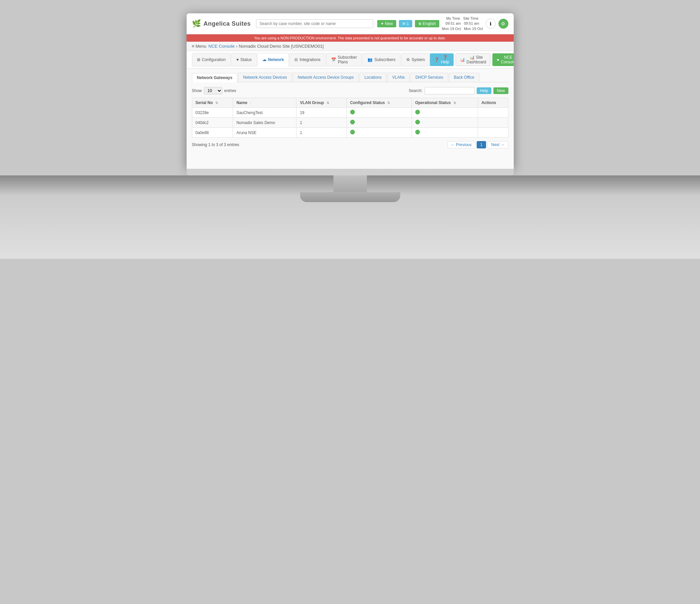  Describe the element at coordinates (350, 172) in the screenshot. I see `monitor-bottom-bar` at that location.